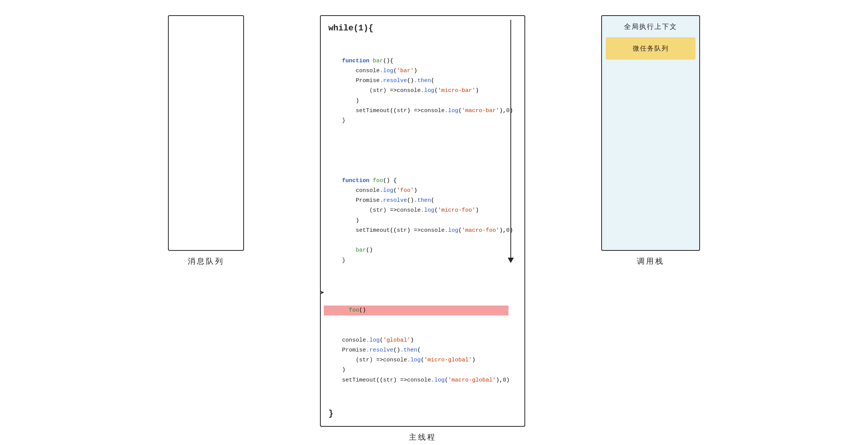  I want to click on while-heading: while(1){, so click(421, 28).